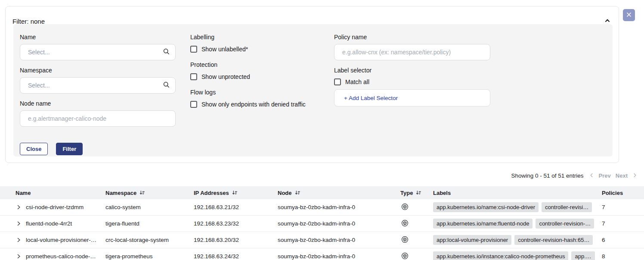 The width and height of the screenshot is (644, 260). What do you see at coordinates (259, 65) in the screenshot?
I see `protection-section-label: Protection` at bounding box center [259, 65].